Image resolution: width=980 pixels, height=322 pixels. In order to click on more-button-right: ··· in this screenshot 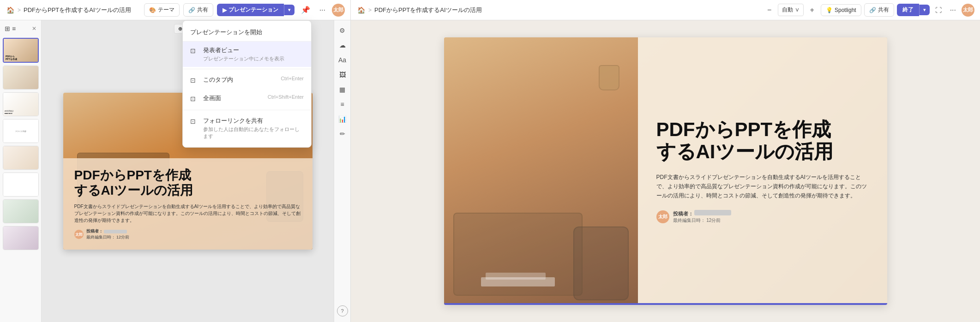, I will do `click(953, 10)`.